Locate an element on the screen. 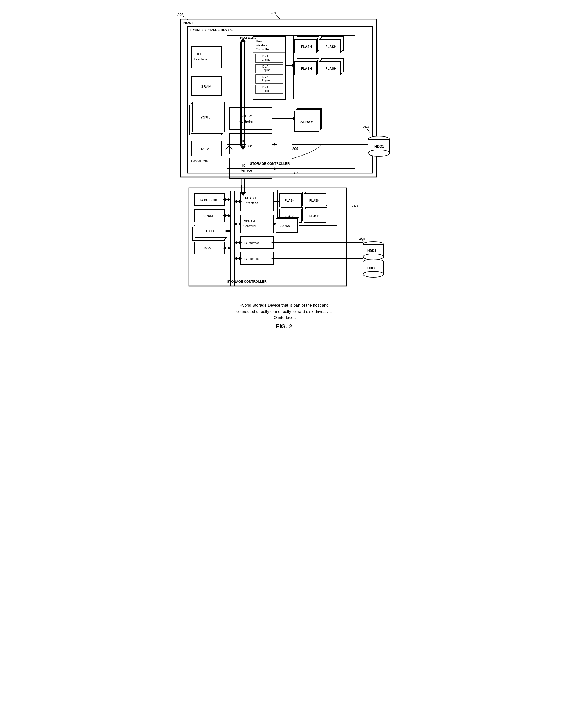 The height and width of the screenshot is (728, 568). top-to-bottom-arrow is located at coordinates (243, 194).